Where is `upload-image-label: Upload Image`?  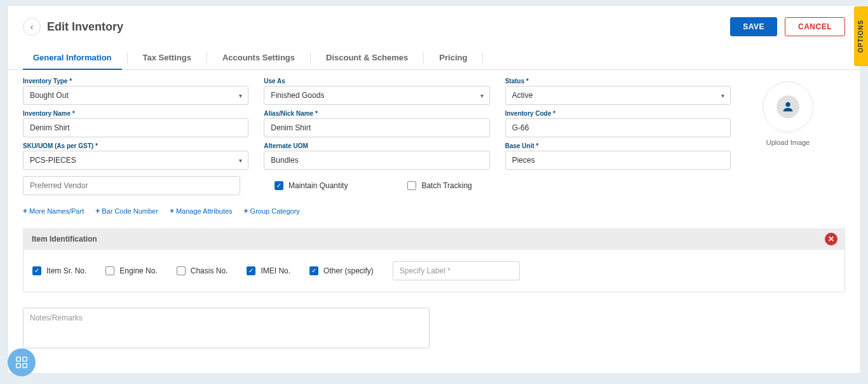
upload-image-label: Upload Image is located at coordinates (788, 142).